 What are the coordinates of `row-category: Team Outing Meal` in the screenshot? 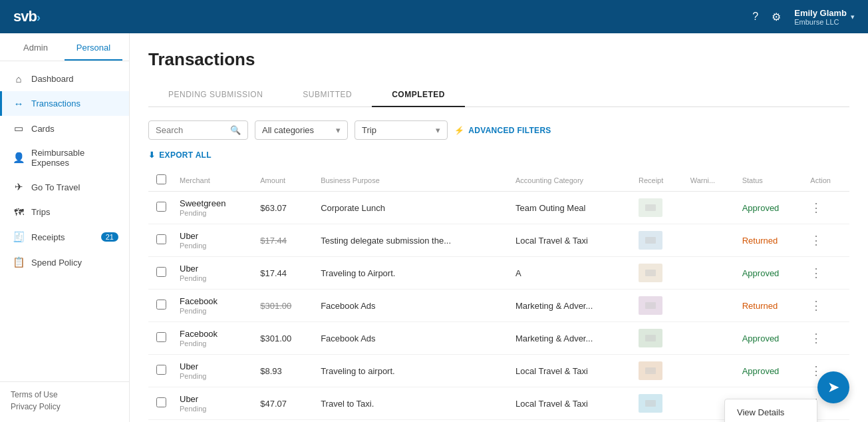 It's located at (571, 208).